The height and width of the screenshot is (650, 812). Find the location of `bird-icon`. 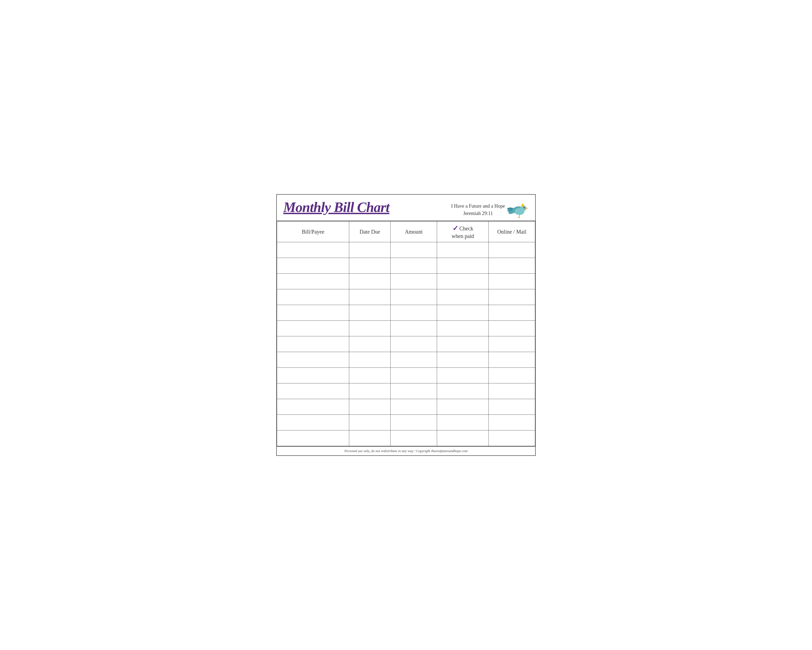

bird-icon is located at coordinates (518, 210).